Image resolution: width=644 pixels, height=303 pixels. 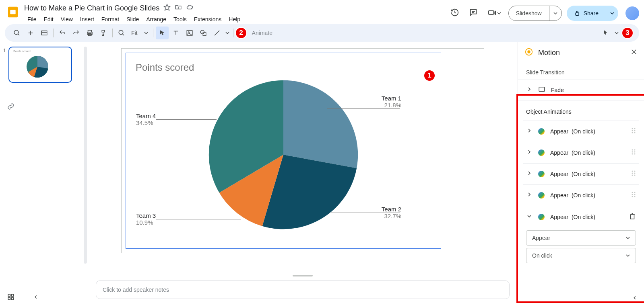 What do you see at coordinates (11, 107) in the screenshot?
I see `linked-objects-icon` at bounding box center [11, 107].